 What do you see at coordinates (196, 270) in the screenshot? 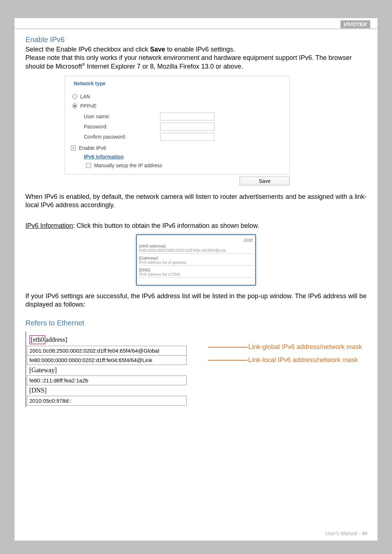
I see `popup-dns-label: [DNS]` at bounding box center [196, 270].